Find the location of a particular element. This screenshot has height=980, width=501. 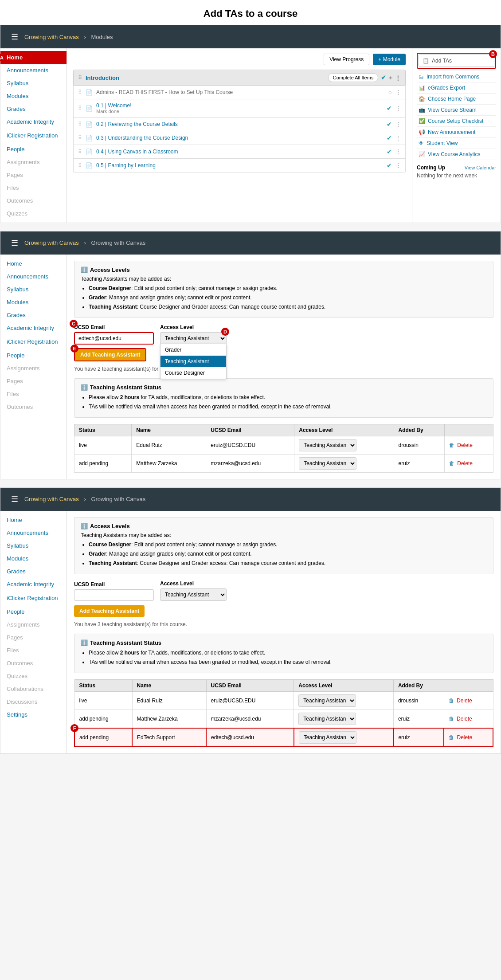

right-panel-student-view: 👁 Student View is located at coordinates (457, 144).